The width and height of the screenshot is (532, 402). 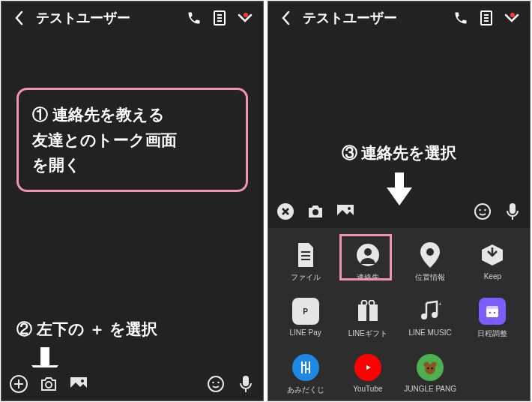 I want to click on share-item-empty, so click(x=493, y=375).